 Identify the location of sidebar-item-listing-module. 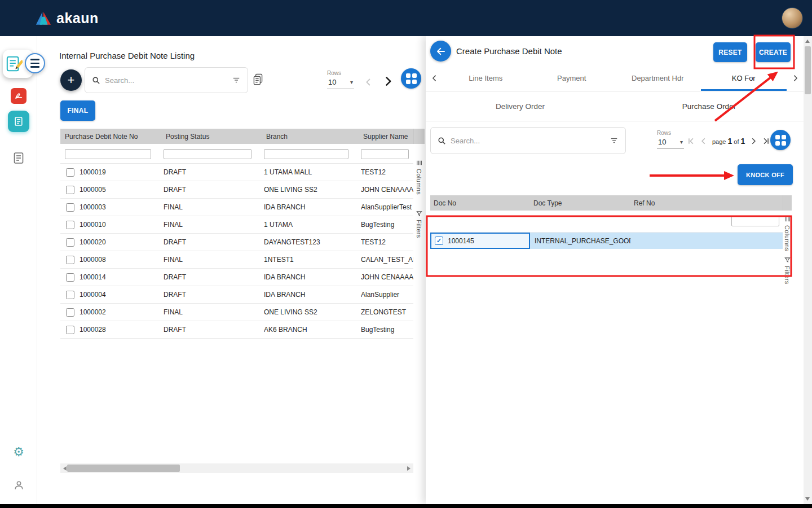
(19, 158).